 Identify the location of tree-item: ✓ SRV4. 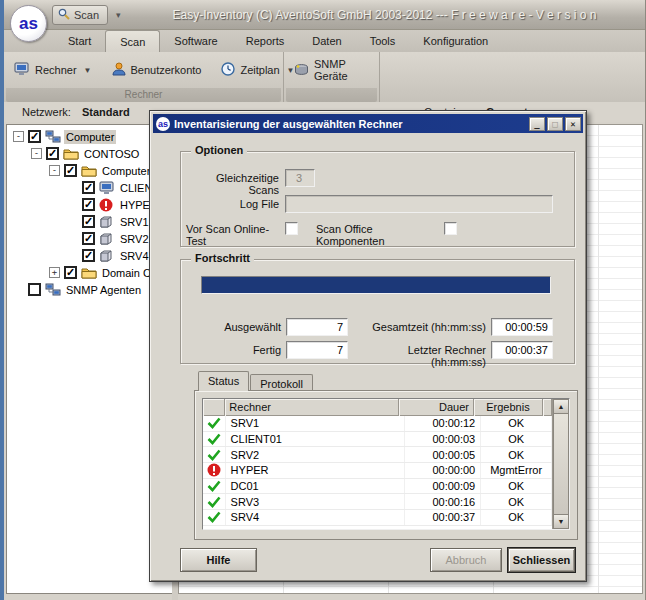
(90, 256).